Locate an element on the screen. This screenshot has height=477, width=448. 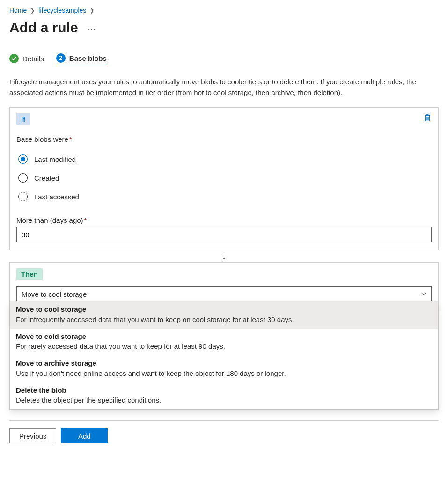
option-move-cool: Move to cool storage For infrequently ac… is located at coordinates (224, 315).